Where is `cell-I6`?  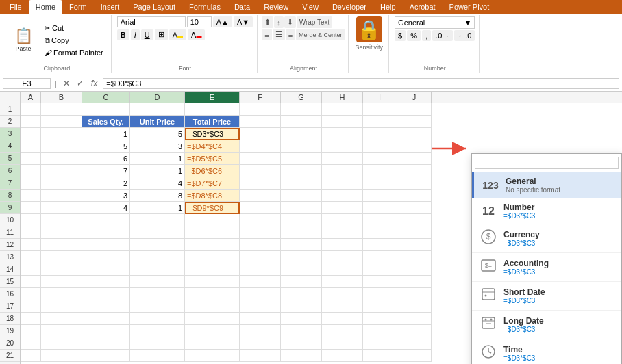 cell-I6 is located at coordinates (380, 171).